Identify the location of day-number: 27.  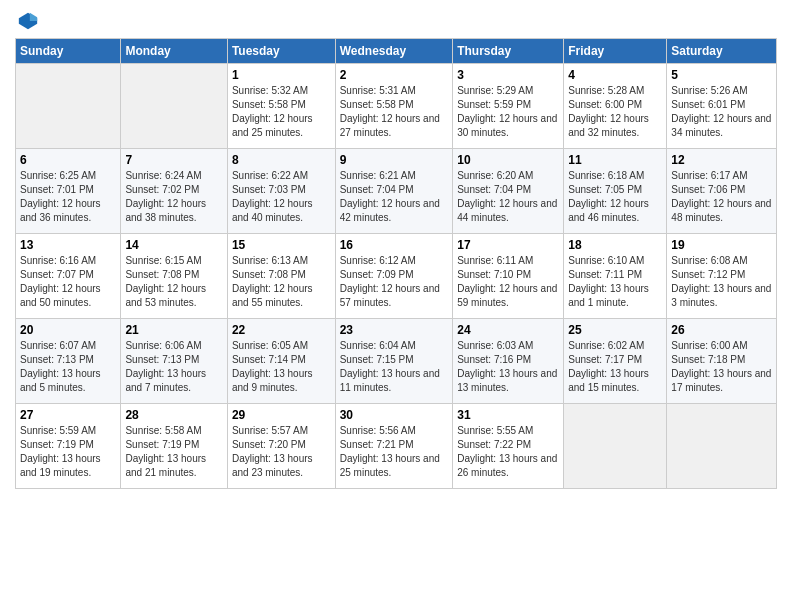
(68, 415).